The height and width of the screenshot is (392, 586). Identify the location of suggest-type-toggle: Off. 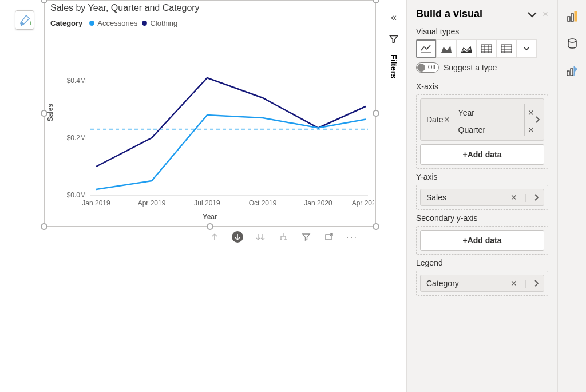
(427, 68).